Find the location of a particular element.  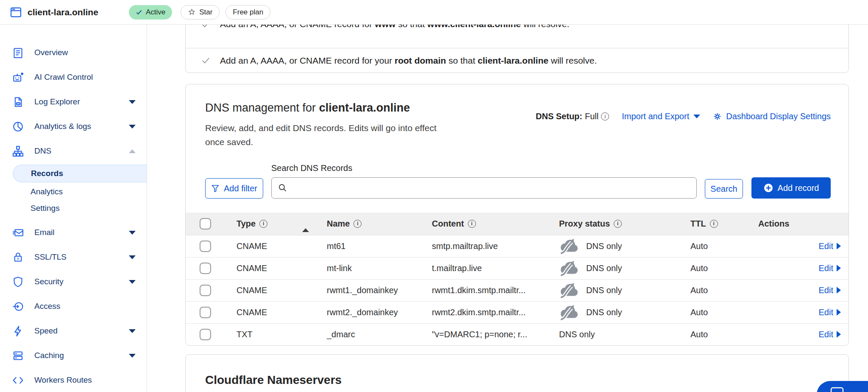

filter-funnel-icon is located at coordinates (215, 188).